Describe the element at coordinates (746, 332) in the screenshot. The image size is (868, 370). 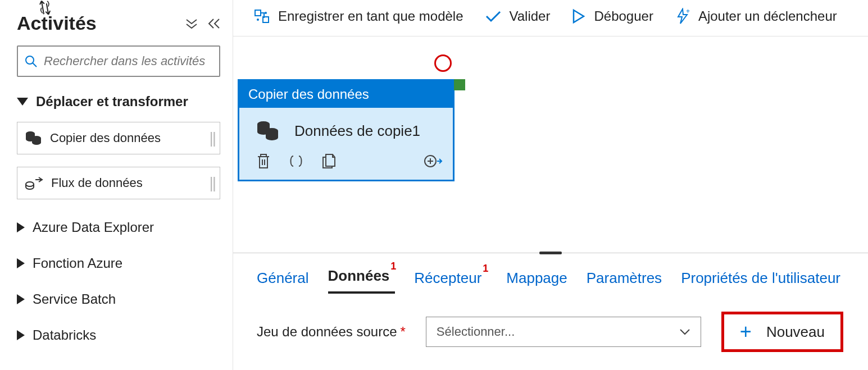
I see `plus-icon: +` at that location.